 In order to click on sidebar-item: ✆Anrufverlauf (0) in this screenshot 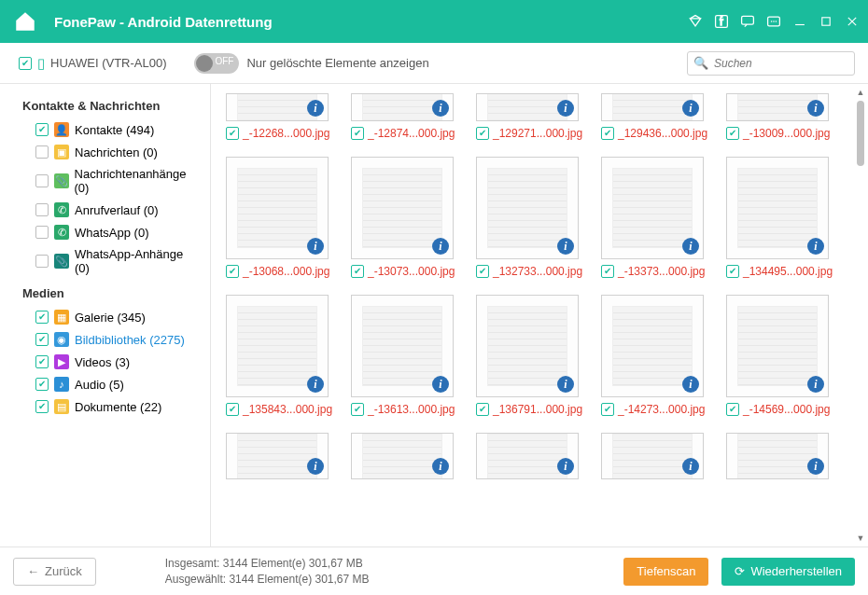, I will do `click(106, 210)`.